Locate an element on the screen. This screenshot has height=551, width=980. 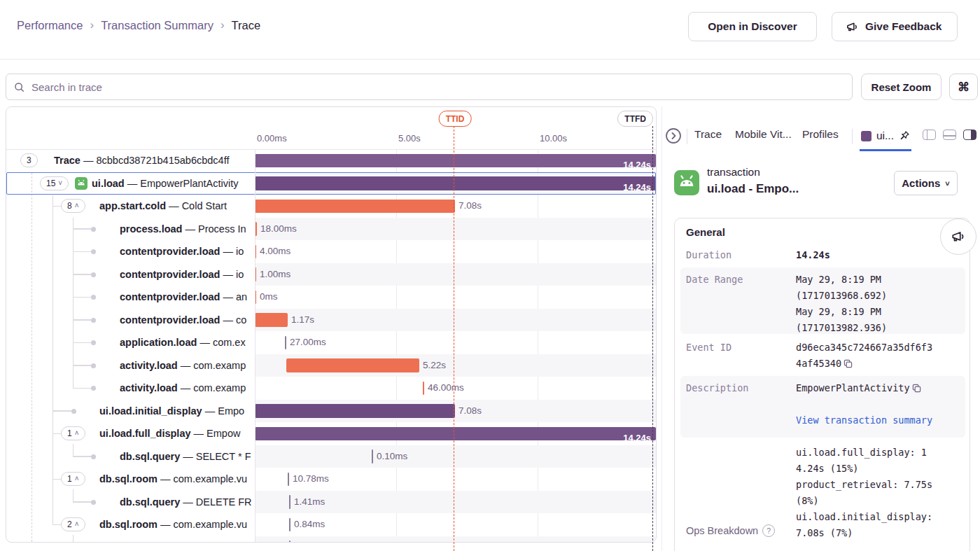
trace-row: activity.load — com.examp46.00ms is located at coordinates (331, 388).